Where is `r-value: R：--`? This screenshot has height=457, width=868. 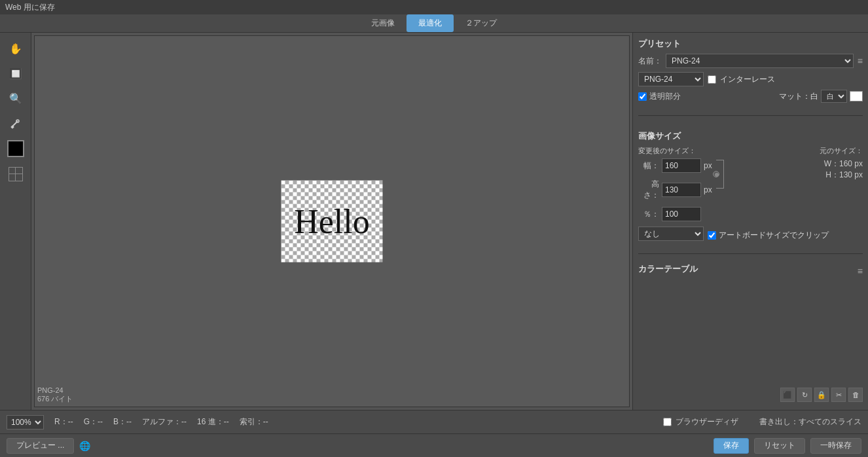 r-value: R：-- is located at coordinates (64, 422).